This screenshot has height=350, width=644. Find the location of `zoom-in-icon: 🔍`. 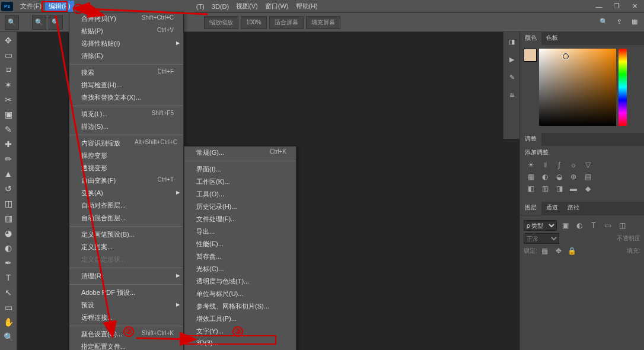

zoom-in-icon: 🔍 is located at coordinates (39, 23).